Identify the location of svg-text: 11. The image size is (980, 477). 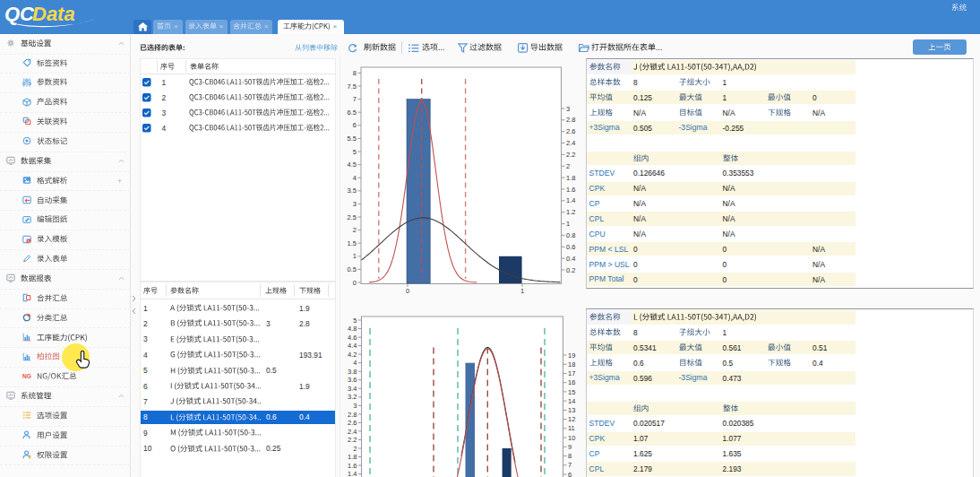
(572, 429).